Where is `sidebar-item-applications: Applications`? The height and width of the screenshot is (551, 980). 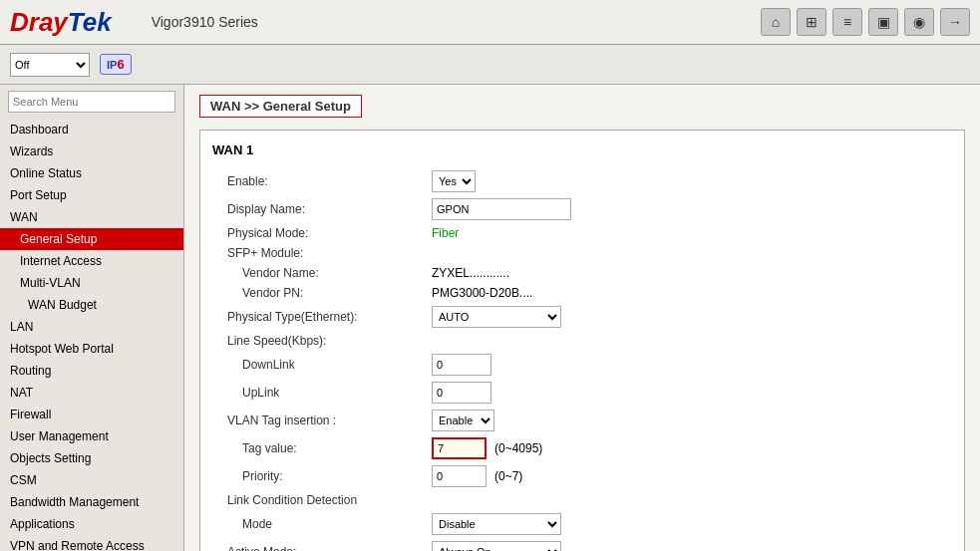 sidebar-item-applications: Applications is located at coordinates (92, 524).